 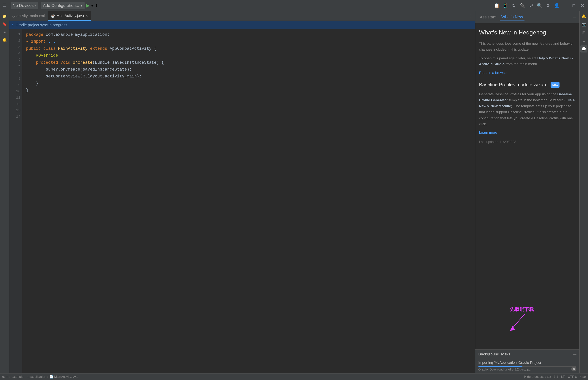 I want to click on device-selector: No Devices ▾, so click(x=24, y=6).